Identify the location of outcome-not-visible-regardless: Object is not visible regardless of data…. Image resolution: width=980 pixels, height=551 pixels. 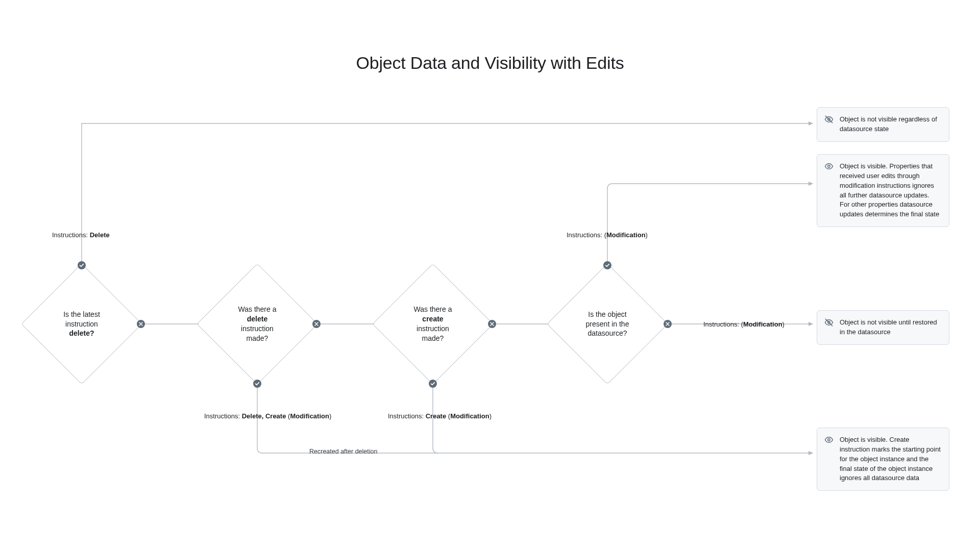
(883, 124).